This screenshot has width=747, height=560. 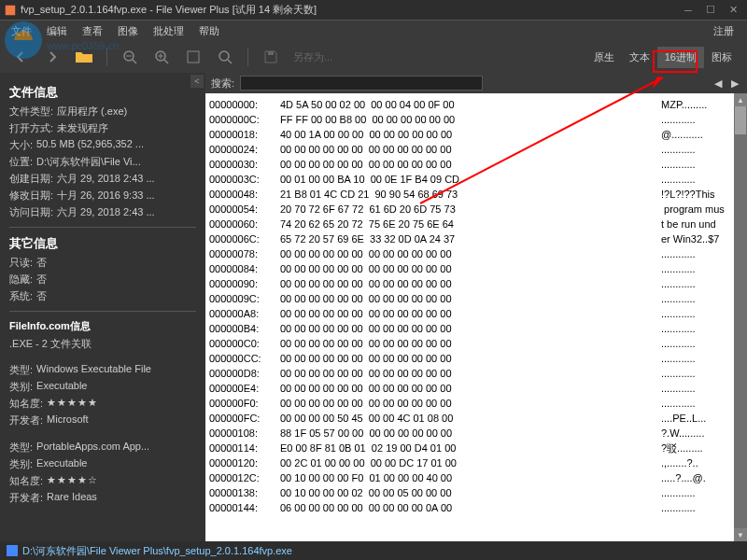 I want to click on separator, so click(x=106, y=57).